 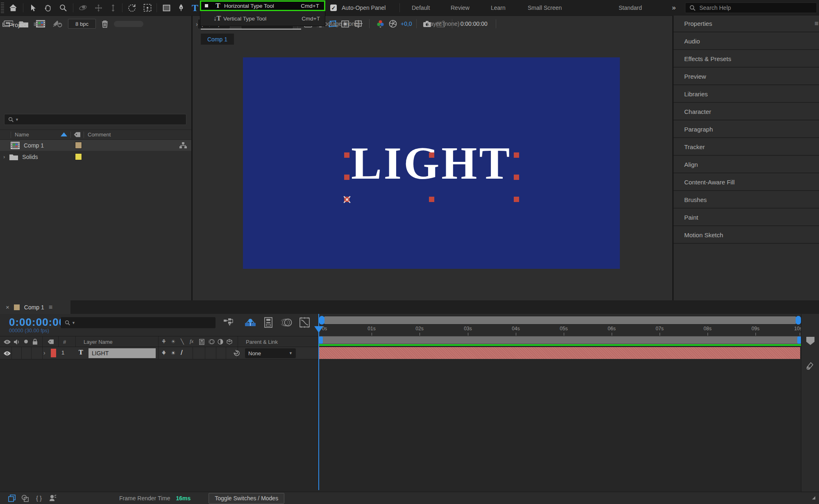 I want to click on pan-camera-tool-icon, so click(x=98, y=8).